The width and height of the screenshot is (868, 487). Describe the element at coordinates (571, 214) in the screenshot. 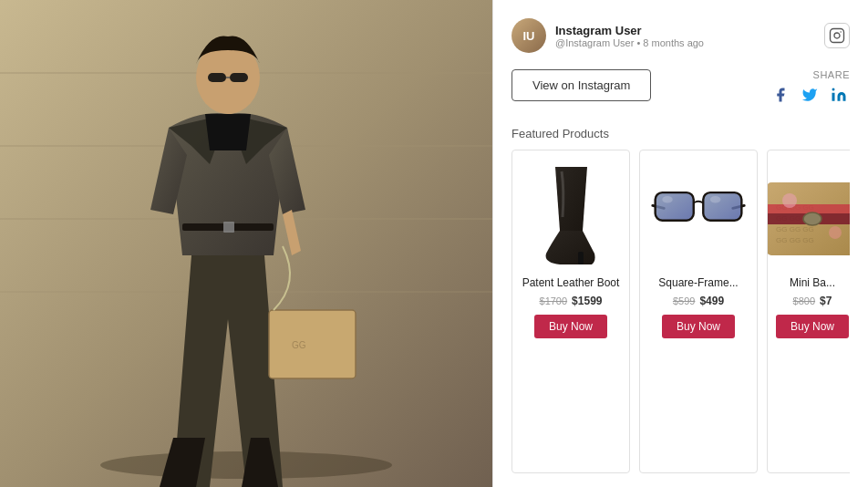

I see `product-image-boot` at that location.